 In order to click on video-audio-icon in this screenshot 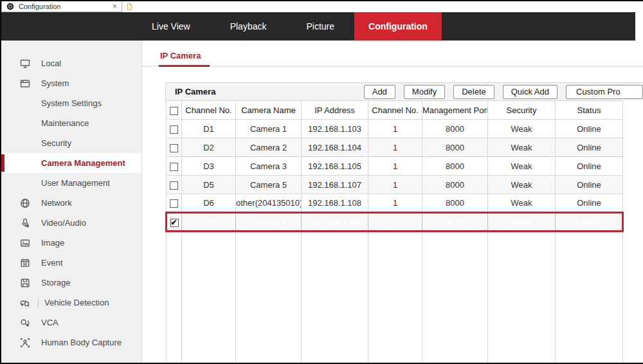, I will do `click(26, 223)`.